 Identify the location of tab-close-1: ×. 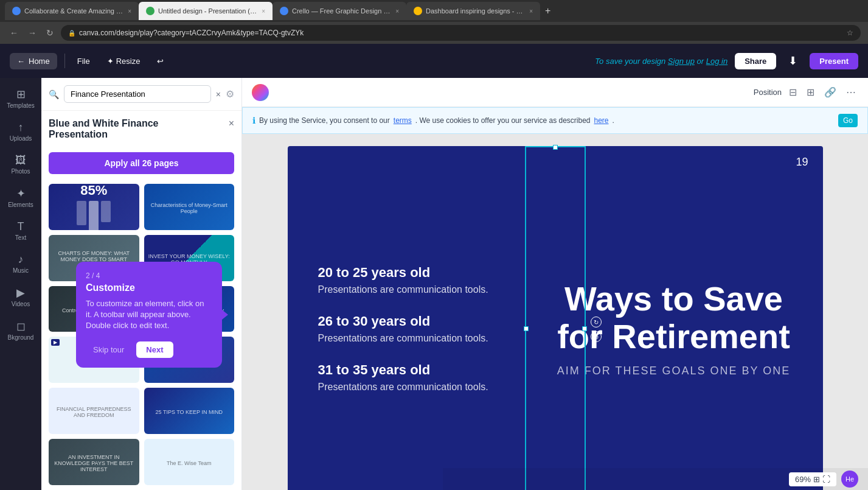
(130, 11).